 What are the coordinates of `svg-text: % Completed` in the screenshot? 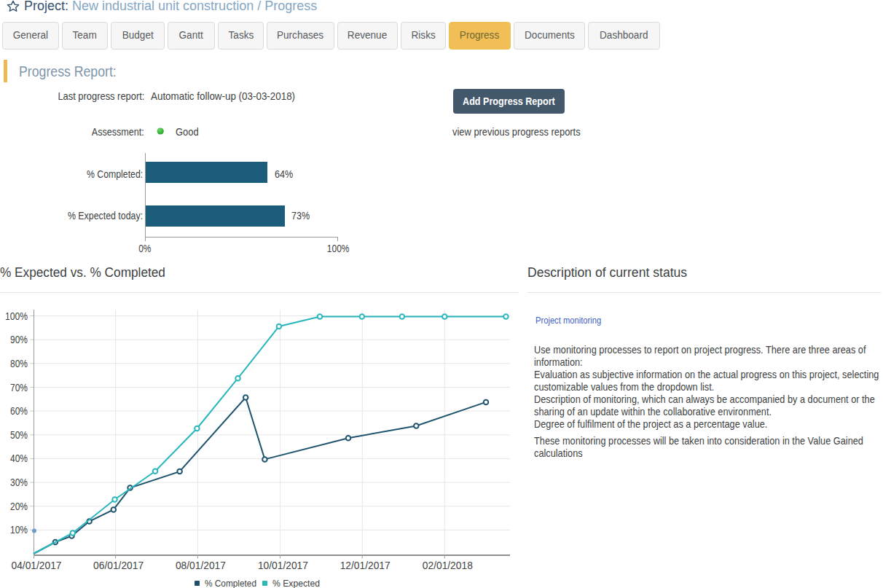 It's located at (230, 583).